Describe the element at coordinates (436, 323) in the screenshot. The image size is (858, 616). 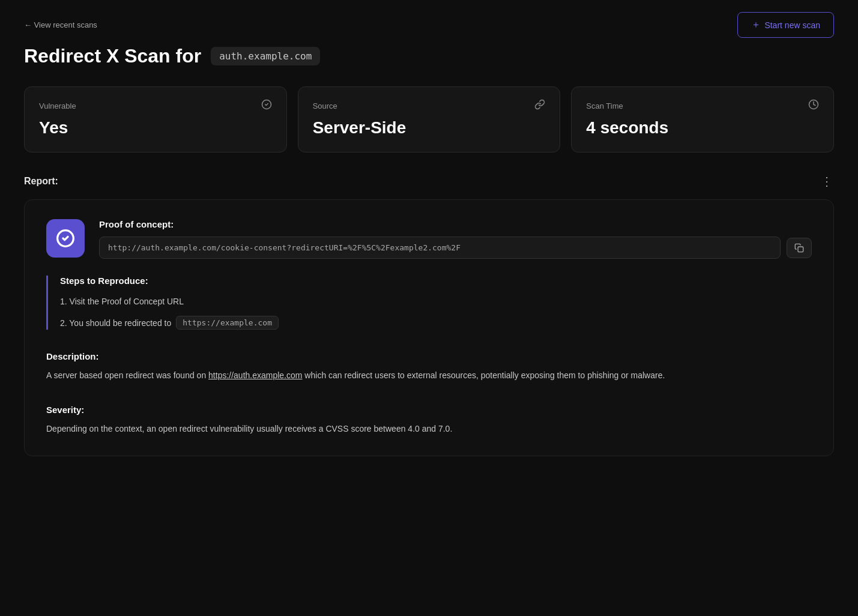
I see `step-2: 2. You should be redirected to https://e…` at that location.